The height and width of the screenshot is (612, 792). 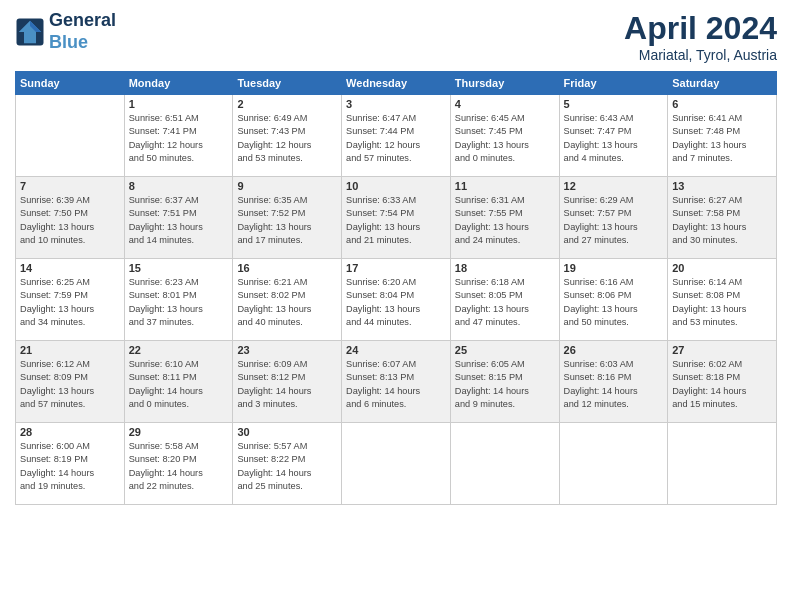 I want to click on calendar-cell: 7Sunrise: 6:39 AM Sunset: 7:50 PM Daylig…, so click(x=70, y=218).